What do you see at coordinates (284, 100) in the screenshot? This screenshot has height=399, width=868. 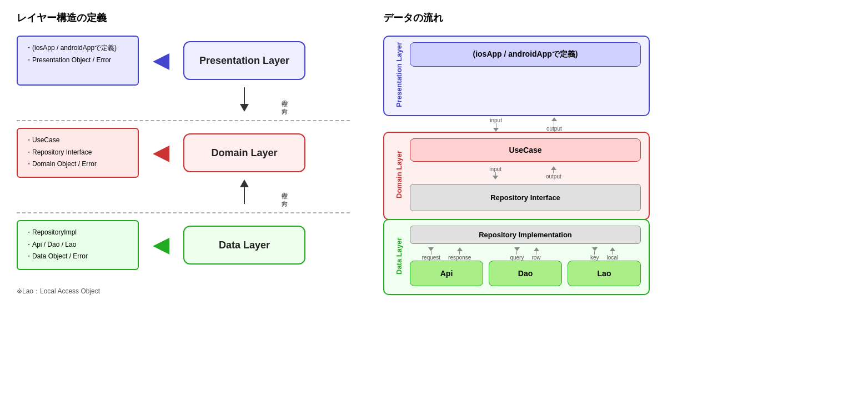 I see `dependency-down-label: 依存の方向` at bounding box center [284, 100].